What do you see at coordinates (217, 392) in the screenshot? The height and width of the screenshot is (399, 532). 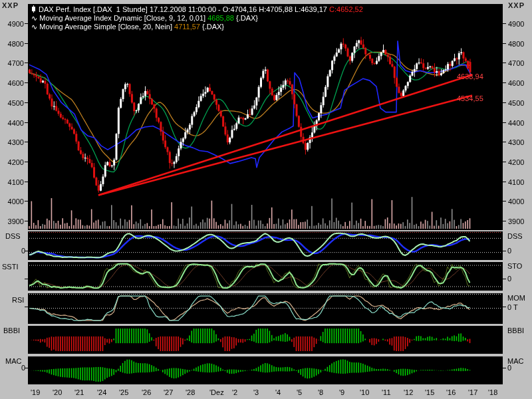 I see `date-axis-label: 'Dez` at bounding box center [217, 392].